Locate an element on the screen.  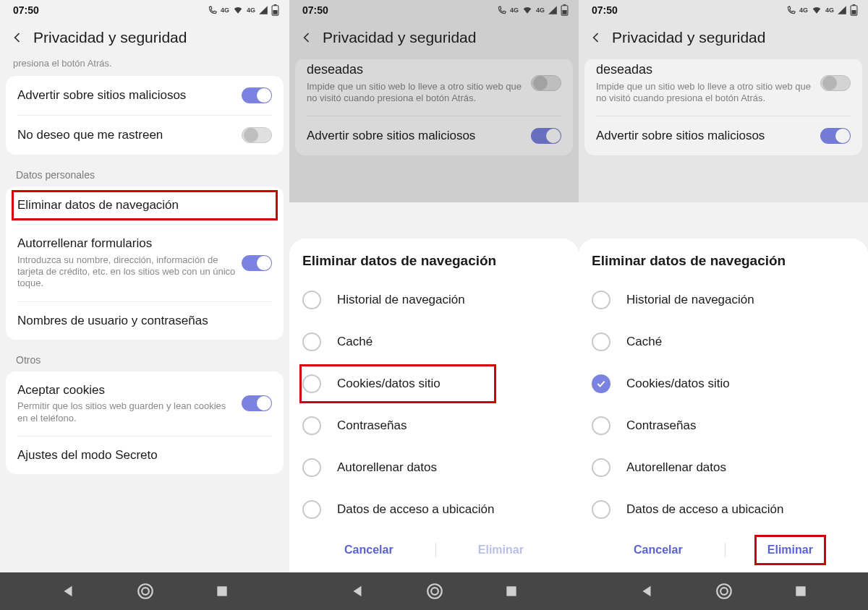
label-cache: Caché is located at coordinates (354, 342).